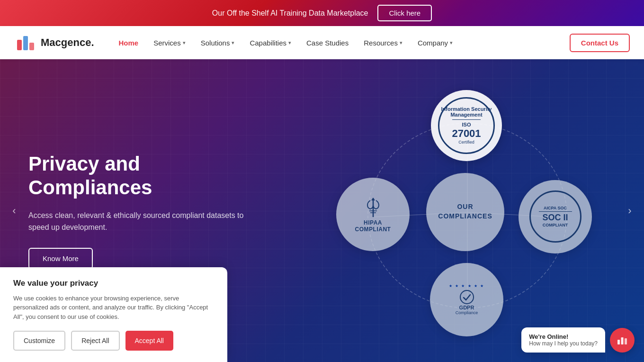  What do you see at coordinates (137, 176) in the screenshot?
I see `hero-title: Privacy and Compliances` at bounding box center [137, 176].